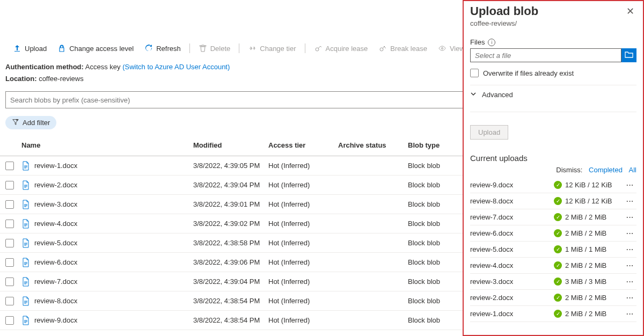 This screenshot has height=336, width=644. I want to click on break-lease-button: Break lease, so click(402, 48).